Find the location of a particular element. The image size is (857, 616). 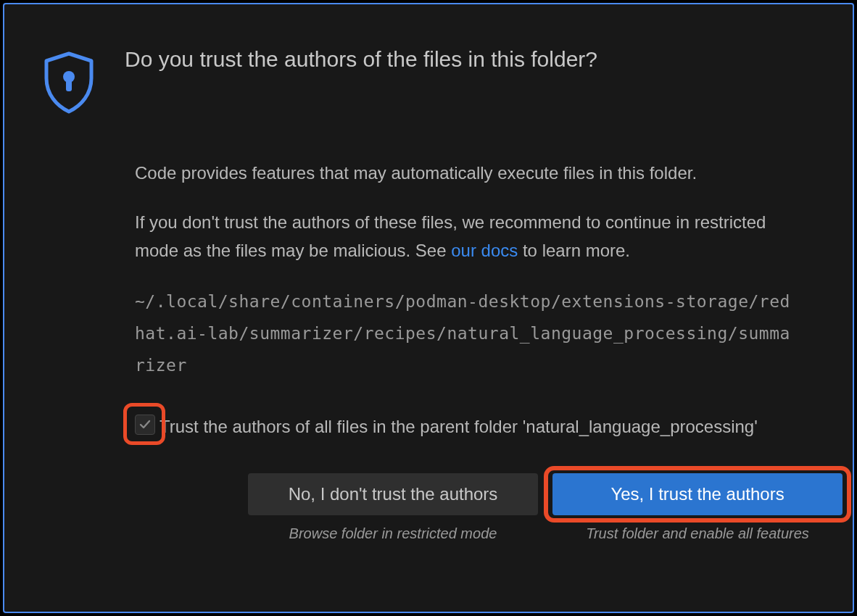

trust-parent-label: Trust the authors of all files in the pa… is located at coordinates (458, 427).